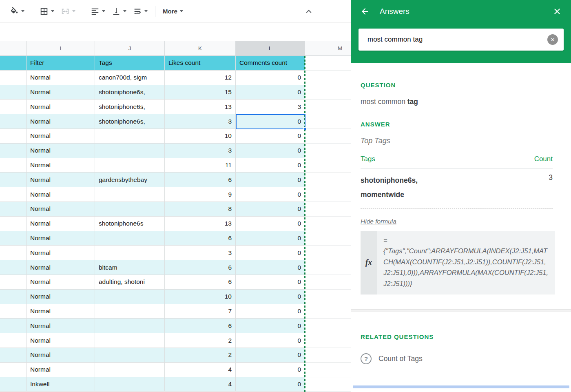 Image resolution: width=571 pixels, height=392 pixels. Describe the element at coordinates (200, 48) in the screenshot. I see `column-header-K: K` at that location.